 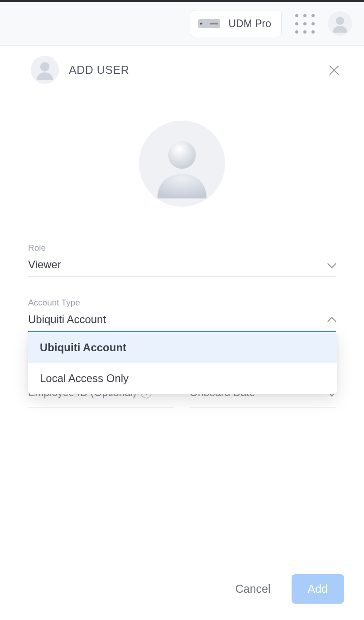 I want to click on account-type-label: Account Type, so click(x=182, y=303).